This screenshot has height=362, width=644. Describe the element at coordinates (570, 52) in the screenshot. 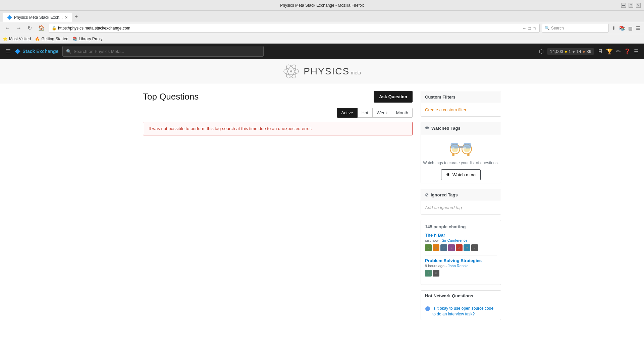

I see `rep-gold-count: 1` at that location.